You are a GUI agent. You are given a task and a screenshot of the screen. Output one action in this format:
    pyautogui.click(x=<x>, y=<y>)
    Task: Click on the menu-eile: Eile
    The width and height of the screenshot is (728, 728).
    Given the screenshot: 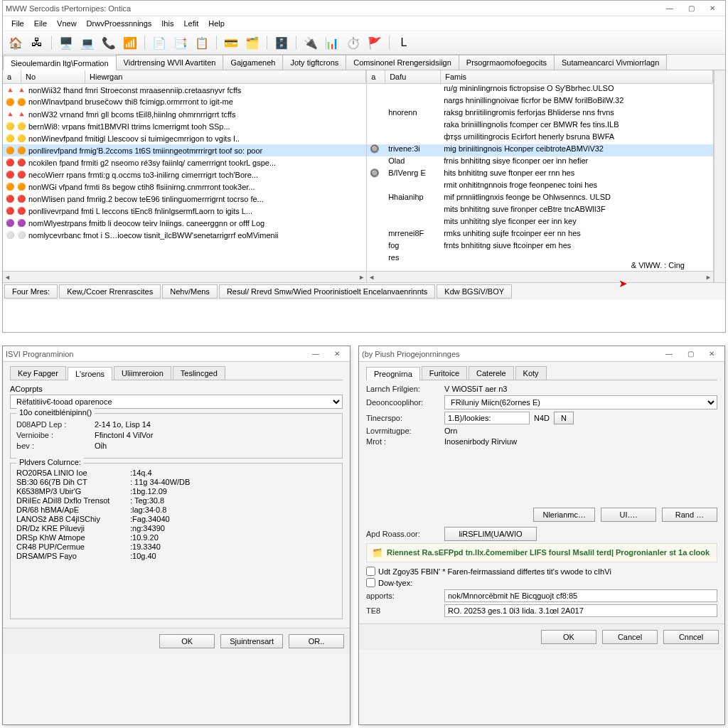 What is the action you would take?
    pyautogui.click(x=41, y=23)
    